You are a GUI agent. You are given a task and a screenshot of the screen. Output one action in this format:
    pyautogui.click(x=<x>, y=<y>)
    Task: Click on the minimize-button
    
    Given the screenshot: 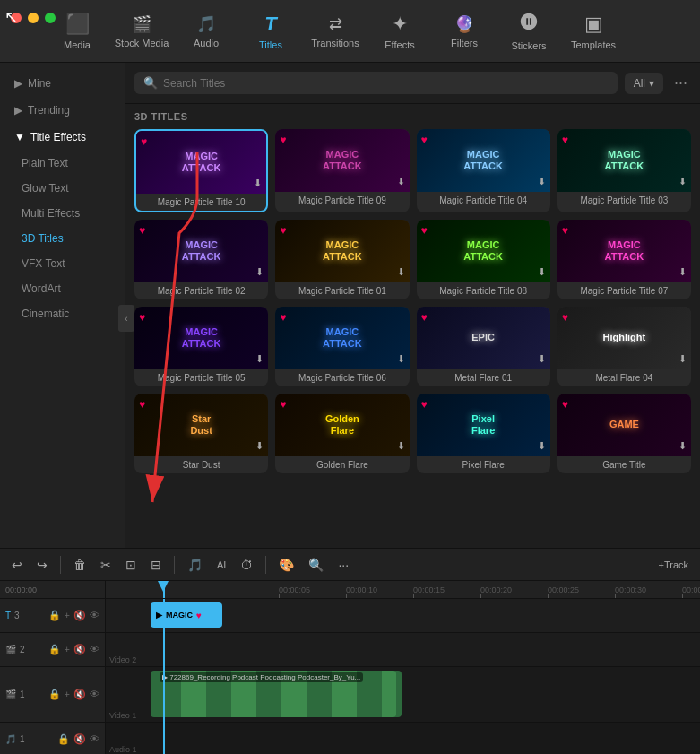 What is the action you would take?
    pyautogui.click(x=33, y=18)
    